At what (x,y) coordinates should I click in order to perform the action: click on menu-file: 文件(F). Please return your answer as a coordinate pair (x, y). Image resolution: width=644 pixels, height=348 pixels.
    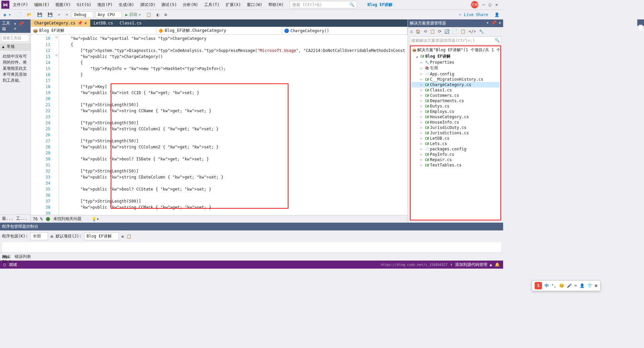
    Looking at the image, I should click on (20, 5).